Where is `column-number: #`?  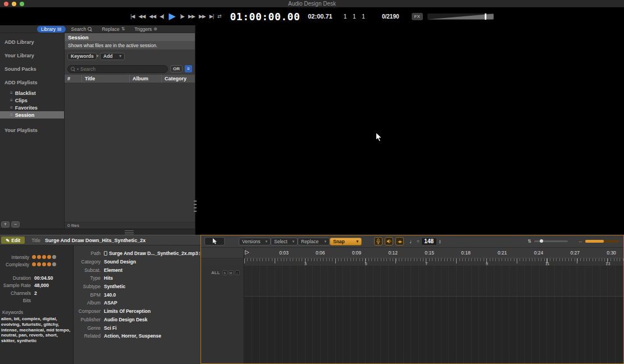
column-number: # is located at coordinates (73, 79).